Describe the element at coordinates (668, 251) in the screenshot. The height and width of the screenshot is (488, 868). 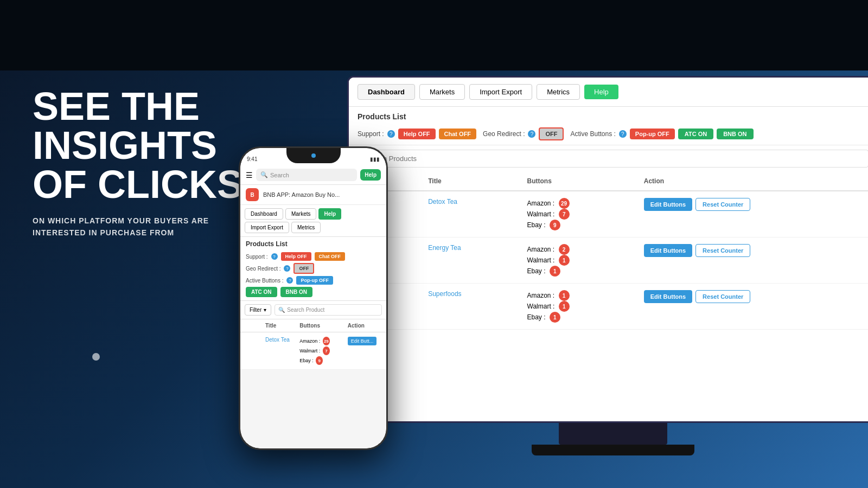
I see `edit-buttons-2: Edit Buttons` at that location.